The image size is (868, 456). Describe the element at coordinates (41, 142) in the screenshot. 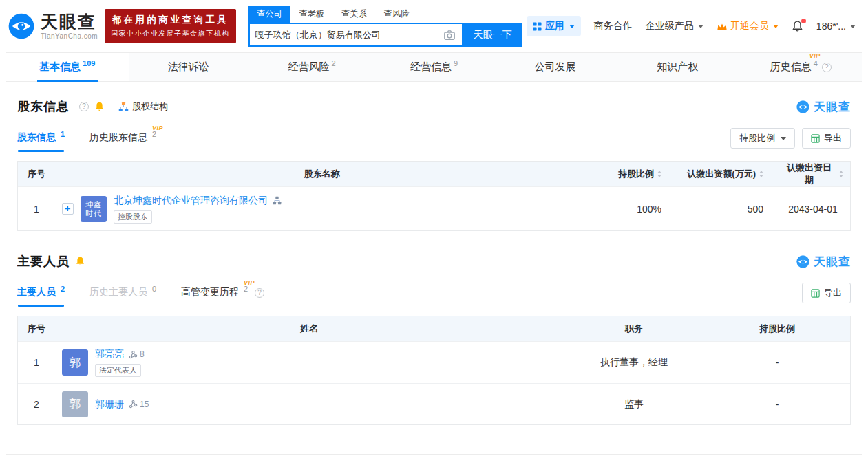

I see `subtab-shareholders: 股东信息 1` at that location.